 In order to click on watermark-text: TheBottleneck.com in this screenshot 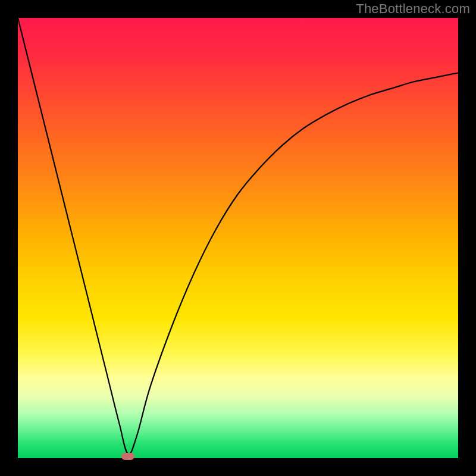, I will do `click(413, 9)`.